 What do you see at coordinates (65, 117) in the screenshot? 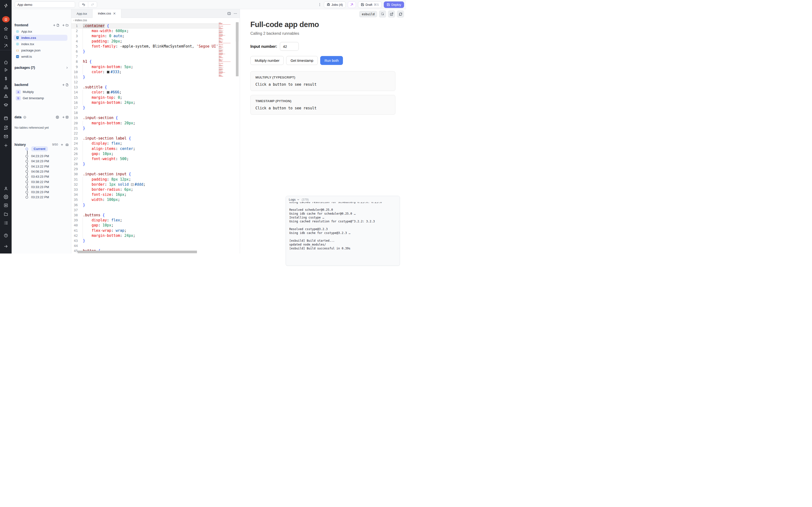
I see `data-add-table-button` at bounding box center [65, 117].